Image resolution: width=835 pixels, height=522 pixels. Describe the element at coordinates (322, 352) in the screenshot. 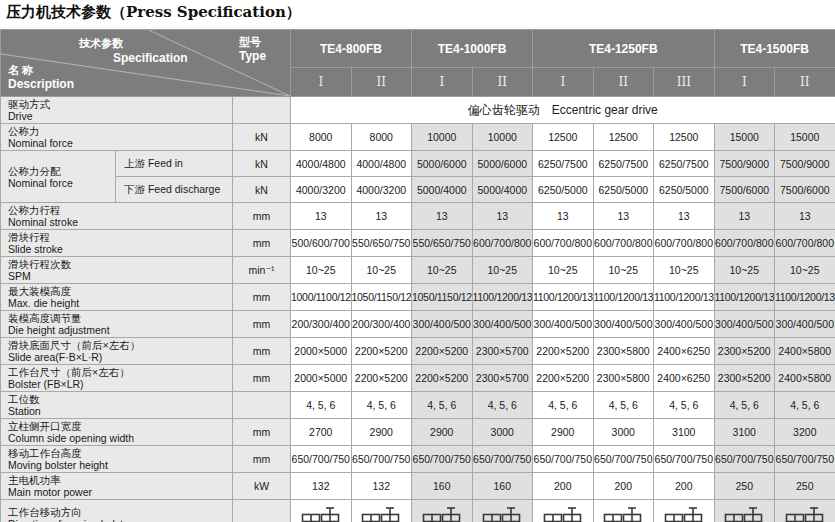

I see `value-cell: 2000×5000` at that location.